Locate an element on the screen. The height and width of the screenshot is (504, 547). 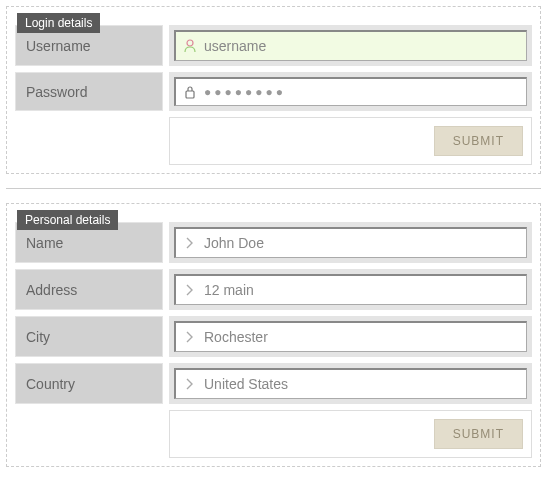
lock-icon is located at coordinates (190, 92).